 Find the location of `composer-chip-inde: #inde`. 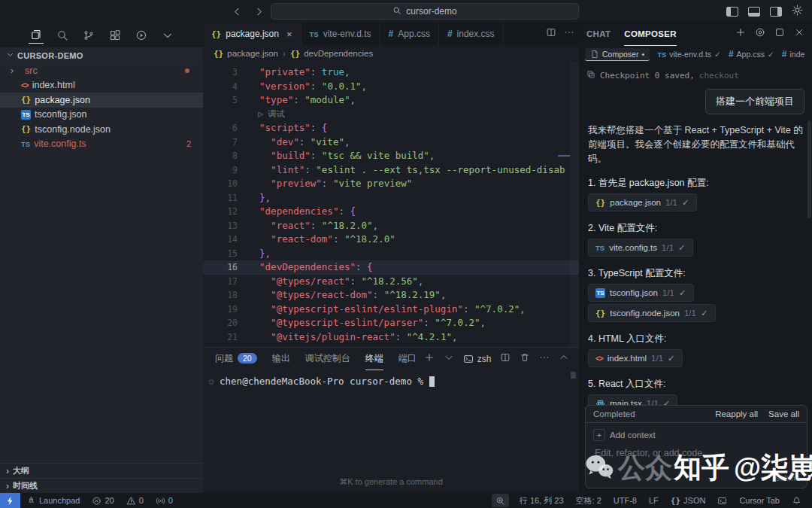

composer-chip-inde: #inde is located at coordinates (794, 54).